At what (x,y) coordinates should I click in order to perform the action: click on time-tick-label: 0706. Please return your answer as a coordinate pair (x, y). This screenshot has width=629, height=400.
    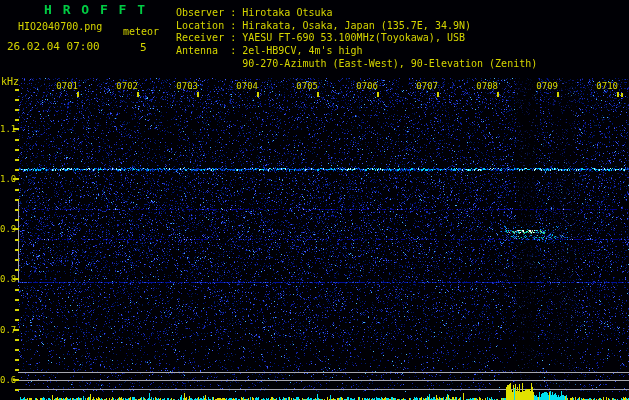
    Looking at the image, I should click on (366, 86).